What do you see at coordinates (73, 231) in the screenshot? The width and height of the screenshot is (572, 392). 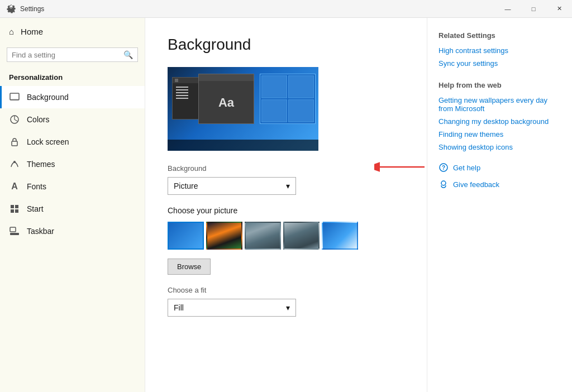 I see `sidebar-item-taskbar: Taskbar` at bounding box center [73, 231].